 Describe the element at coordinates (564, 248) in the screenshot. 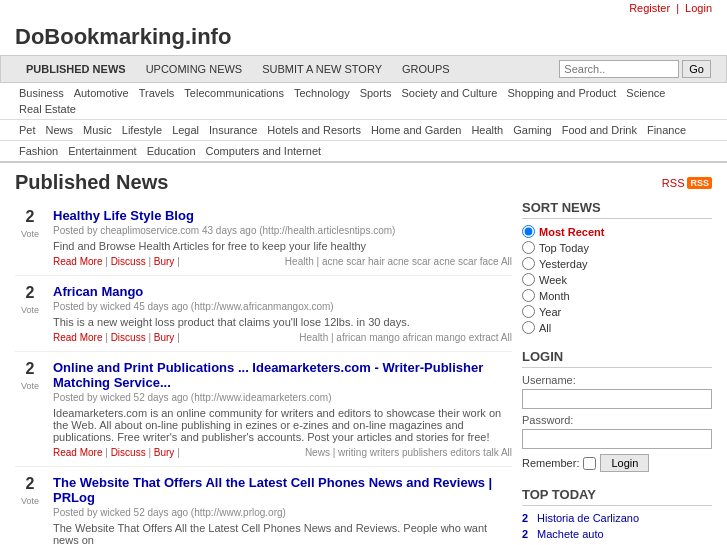

I see `sort-option-label: Top Today` at that location.